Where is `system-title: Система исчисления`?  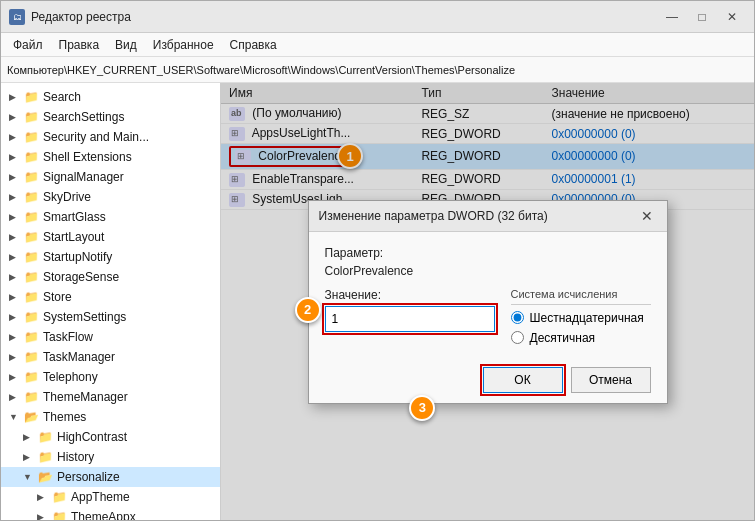
system-title: Система исчисления is located at coordinates (581, 296).